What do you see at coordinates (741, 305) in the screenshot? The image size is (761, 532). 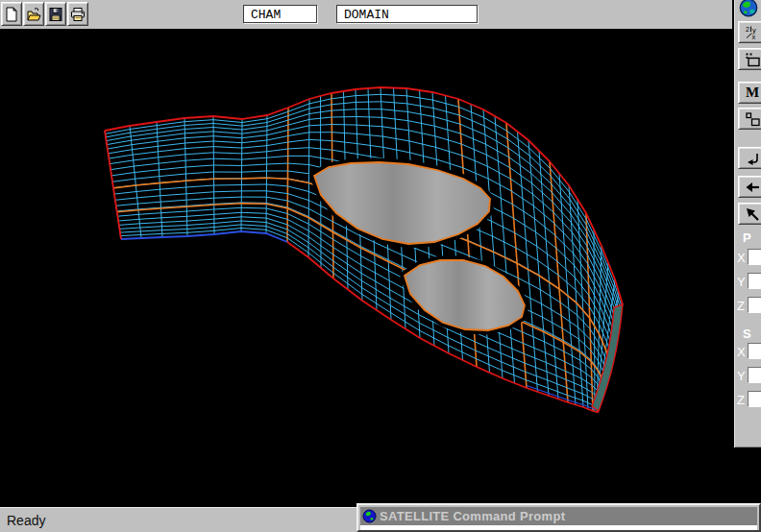 I see `position-z-label: Z` at bounding box center [741, 305].